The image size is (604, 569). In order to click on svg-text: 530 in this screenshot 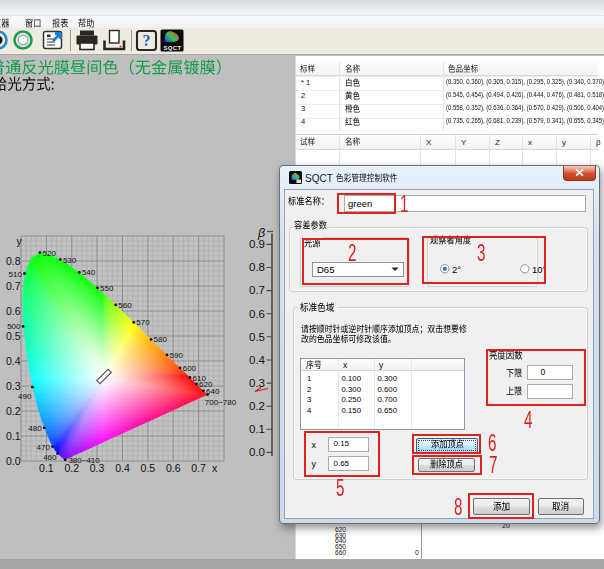, I will do `click(70, 260)`.